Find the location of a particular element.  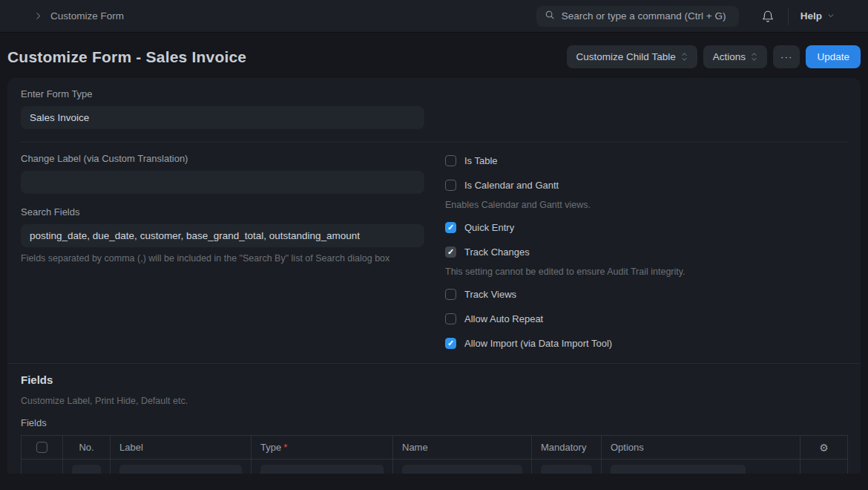

checkbox-allow-auto-repeat: Allow Auto Repeat is located at coordinates (565, 319).